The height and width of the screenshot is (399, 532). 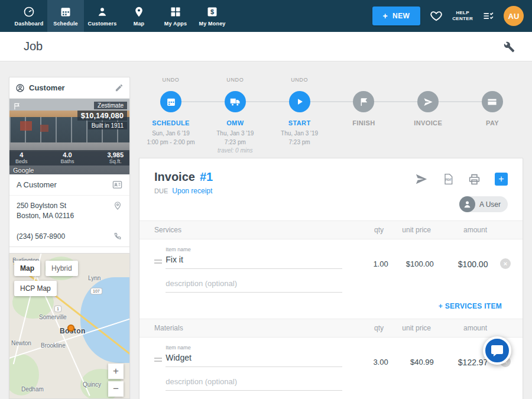 What do you see at coordinates (27, 268) in the screenshot?
I see `map-view-button: Map` at bounding box center [27, 268].